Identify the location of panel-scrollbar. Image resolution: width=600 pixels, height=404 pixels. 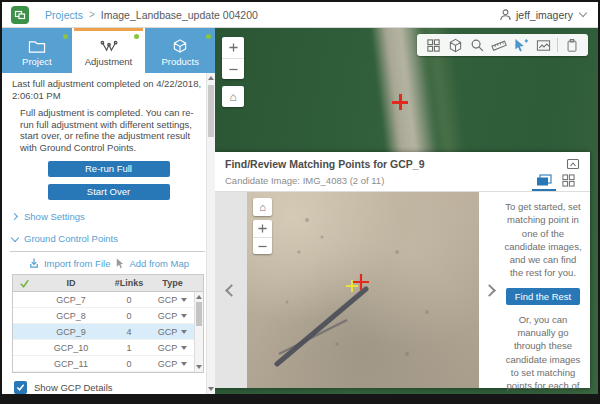
(210, 234).